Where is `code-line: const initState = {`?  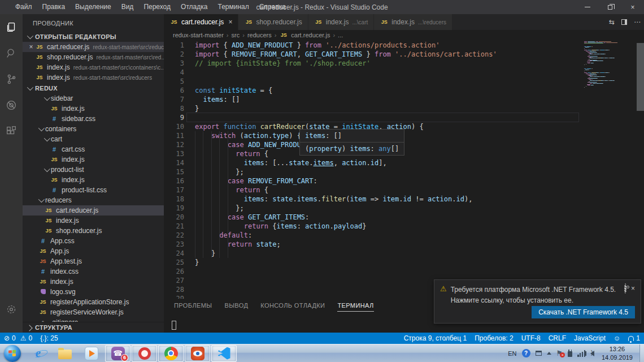 code-line: const initState = { is located at coordinates (419, 90).